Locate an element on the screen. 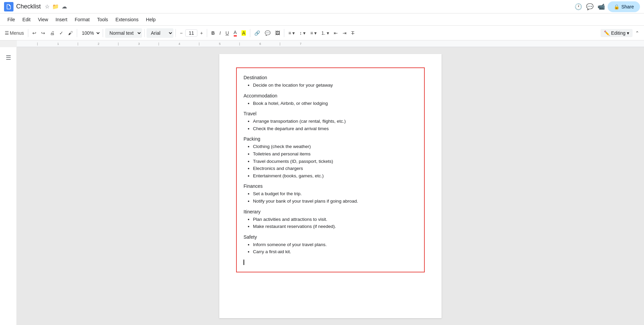  underline-button: U is located at coordinates (227, 33).